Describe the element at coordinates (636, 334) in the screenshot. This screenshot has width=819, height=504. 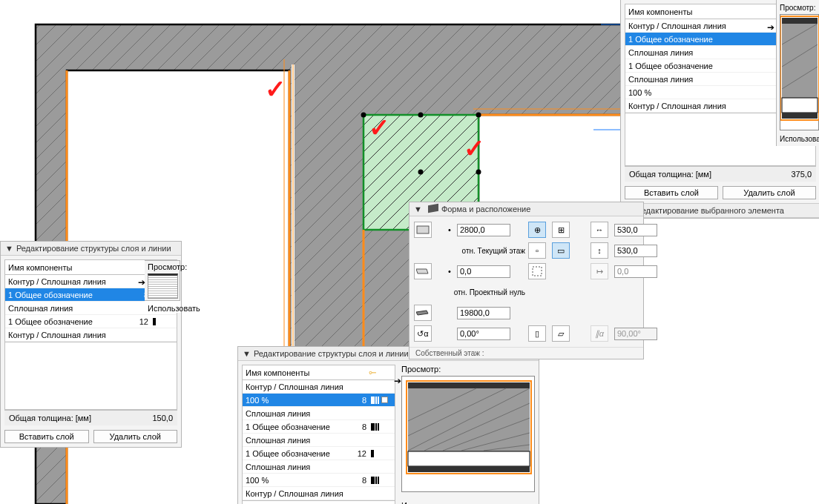
I see `angle2-input` at that location.